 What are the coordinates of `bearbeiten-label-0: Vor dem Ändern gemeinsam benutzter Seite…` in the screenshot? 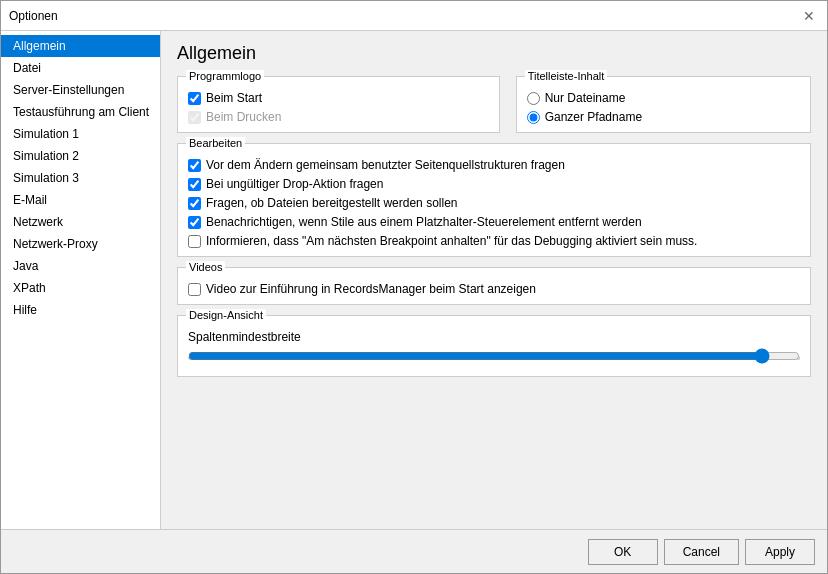 It's located at (386, 165).